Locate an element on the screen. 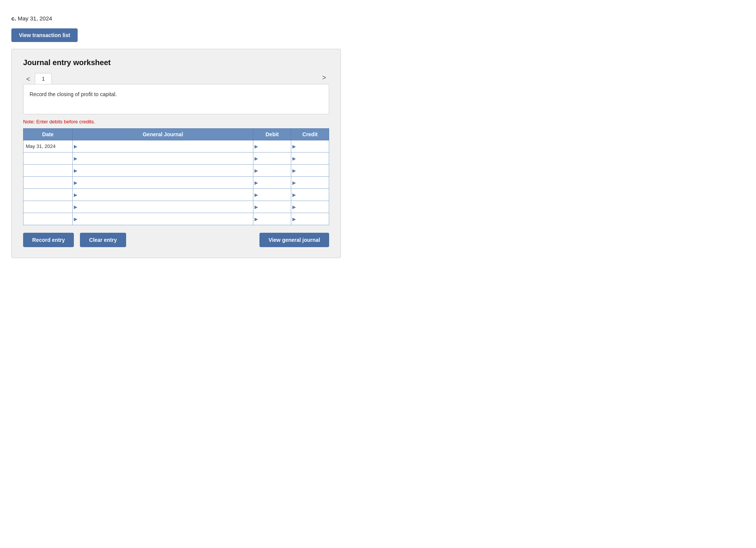 The image size is (756, 548). debit-cell-5: ▶ is located at coordinates (272, 207).